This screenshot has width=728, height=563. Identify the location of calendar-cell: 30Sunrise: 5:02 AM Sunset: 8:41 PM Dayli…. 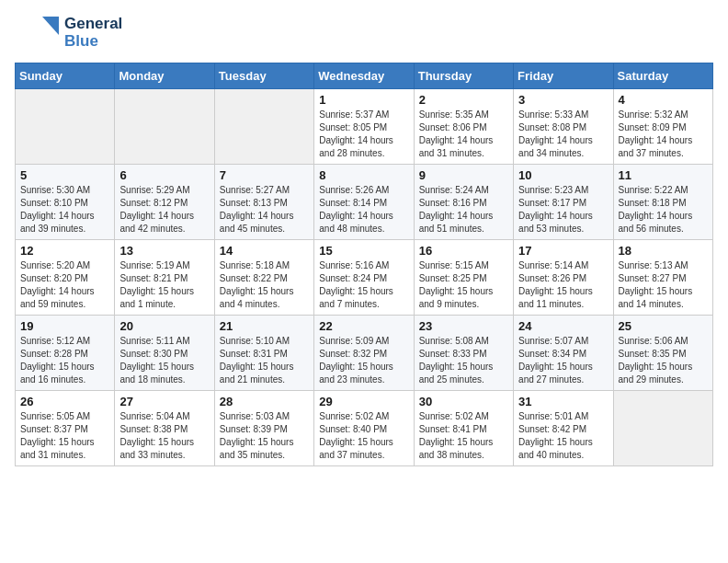
(463, 429).